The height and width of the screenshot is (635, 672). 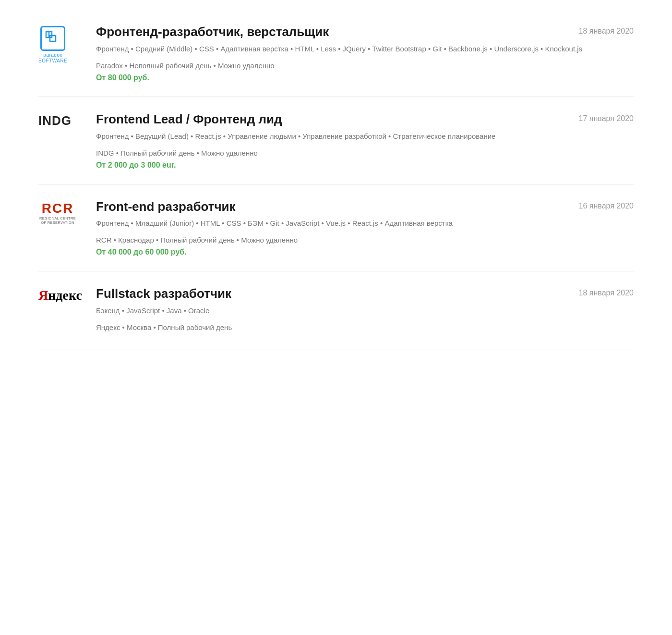 What do you see at coordinates (164, 294) in the screenshot?
I see `job-title: Fullstack разработчик` at bounding box center [164, 294].